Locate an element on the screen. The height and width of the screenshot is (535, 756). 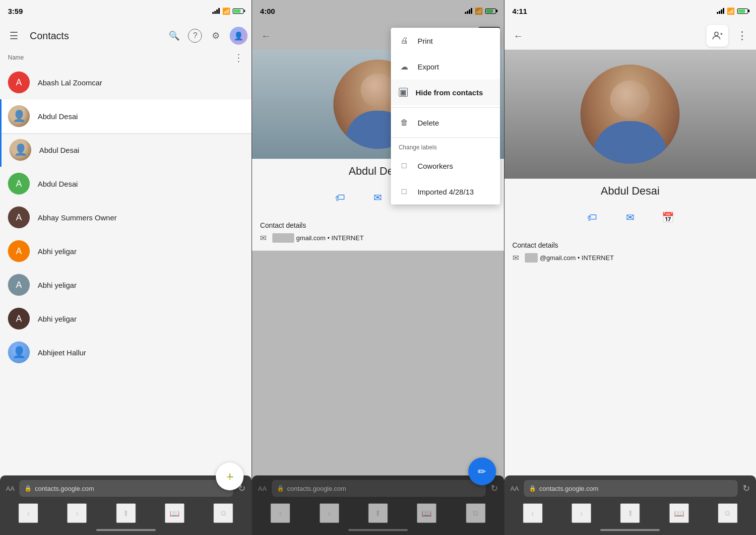
tabs-btn-1: ⧉ is located at coordinates (223, 513).